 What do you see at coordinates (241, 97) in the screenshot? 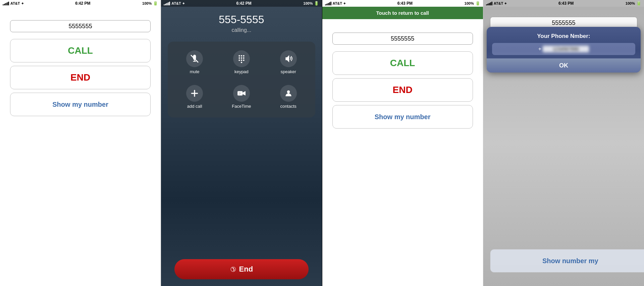
I see `facetime-button: ? FaceTime` at bounding box center [241, 97].